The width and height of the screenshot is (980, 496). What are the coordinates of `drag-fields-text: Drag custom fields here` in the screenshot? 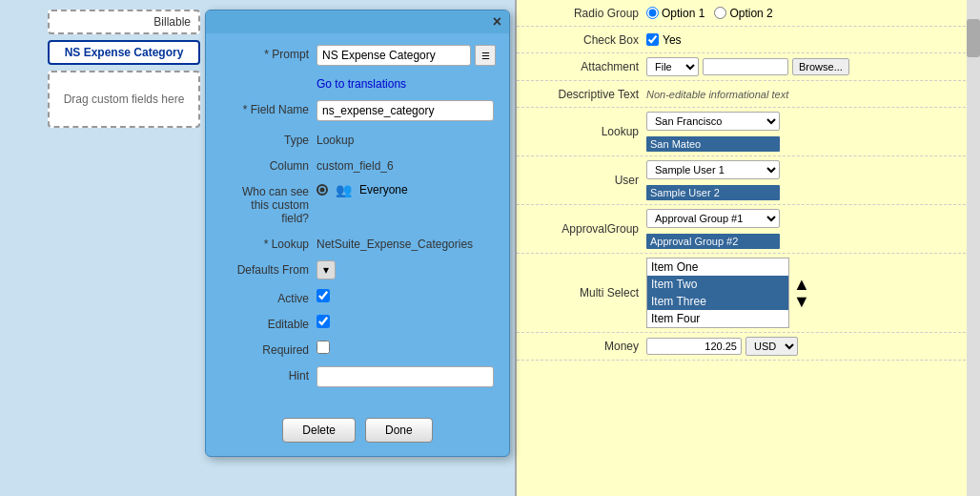 It's located at (124, 99).